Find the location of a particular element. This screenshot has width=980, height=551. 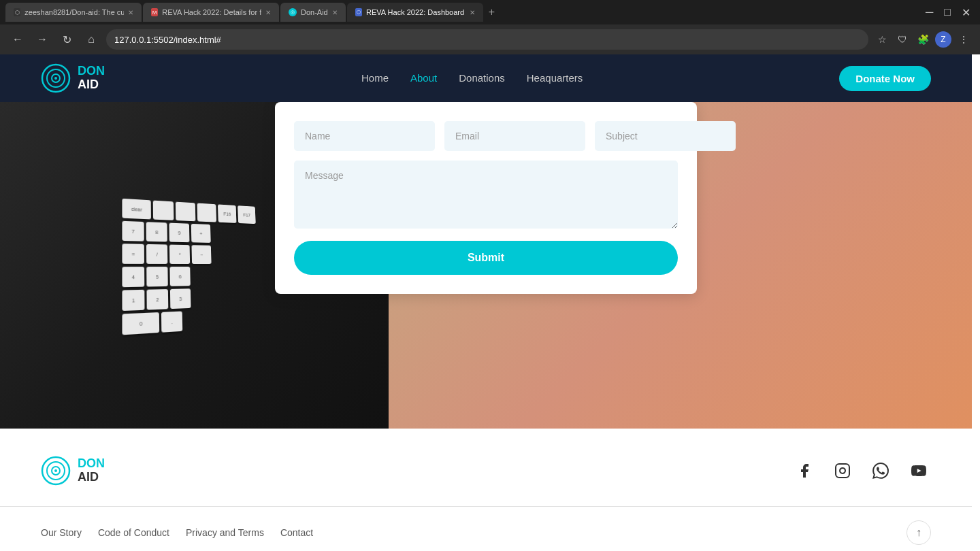

tab-close-1: ✕ is located at coordinates (131, 12).